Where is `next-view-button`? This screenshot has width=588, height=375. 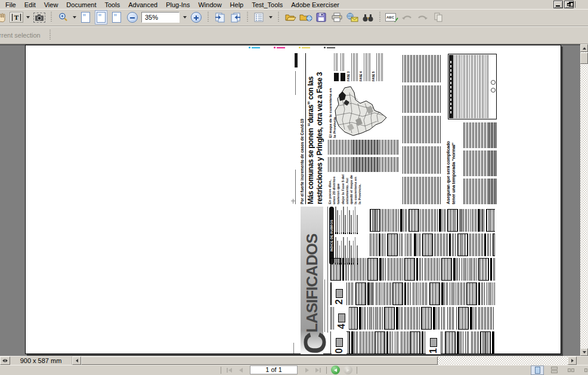
next-view-button is located at coordinates (219, 18).